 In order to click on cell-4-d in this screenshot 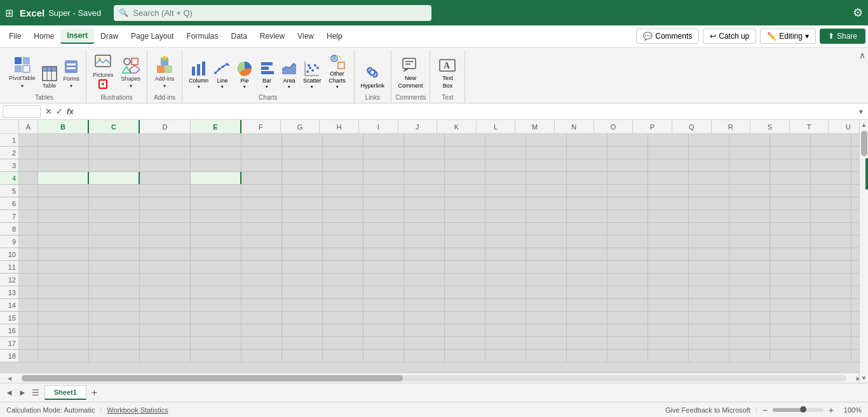, I will do `click(165, 178)`.